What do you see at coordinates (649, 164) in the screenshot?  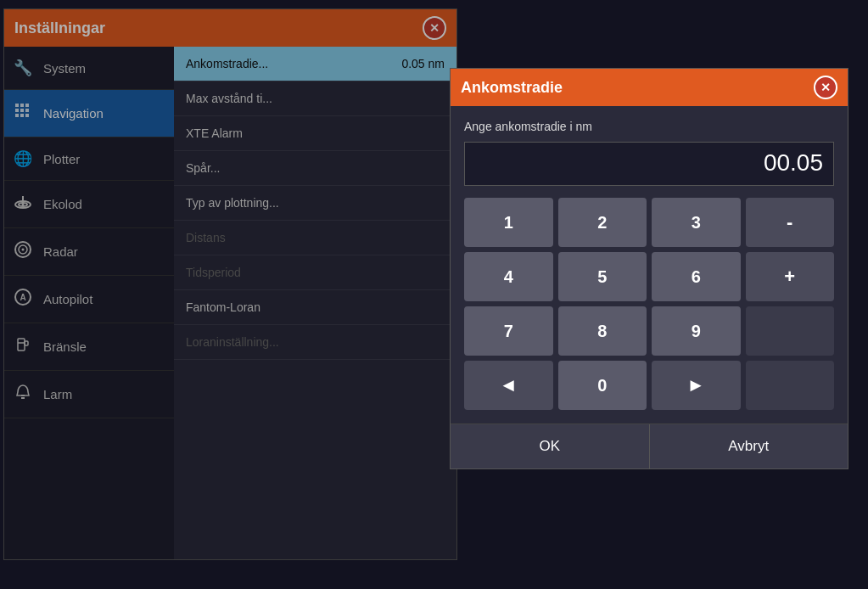 I see `dialog-input-display: 00.05` at bounding box center [649, 164].